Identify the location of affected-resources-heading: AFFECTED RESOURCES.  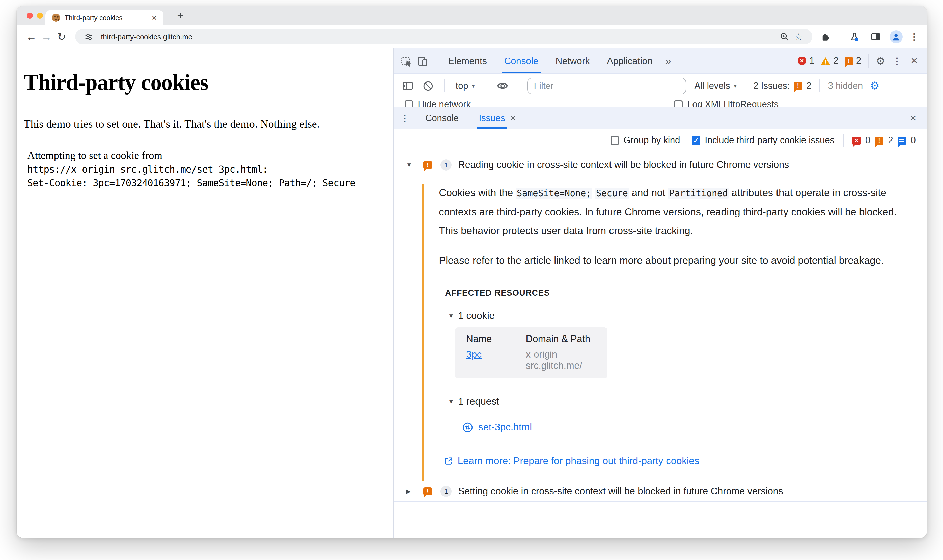
(676, 293).